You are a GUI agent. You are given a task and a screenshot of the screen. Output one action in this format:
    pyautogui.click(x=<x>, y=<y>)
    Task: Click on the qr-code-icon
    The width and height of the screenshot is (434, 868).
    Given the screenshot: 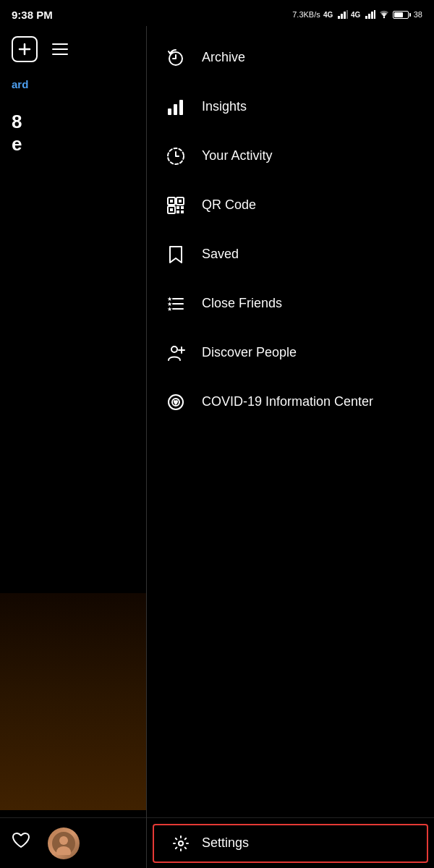 What is the action you would take?
    pyautogui.click(x=176, y=205)
    